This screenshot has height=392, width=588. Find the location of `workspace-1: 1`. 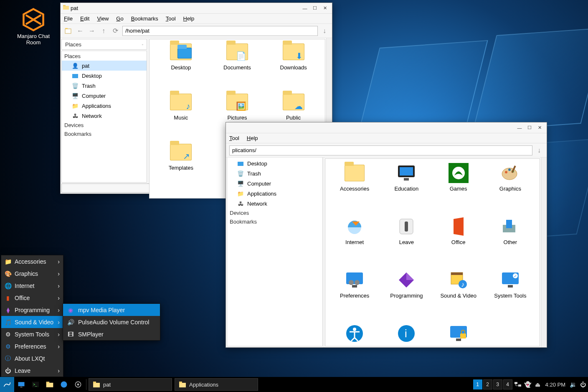

workspace-1: 1 is located at coordinates (478, 384).